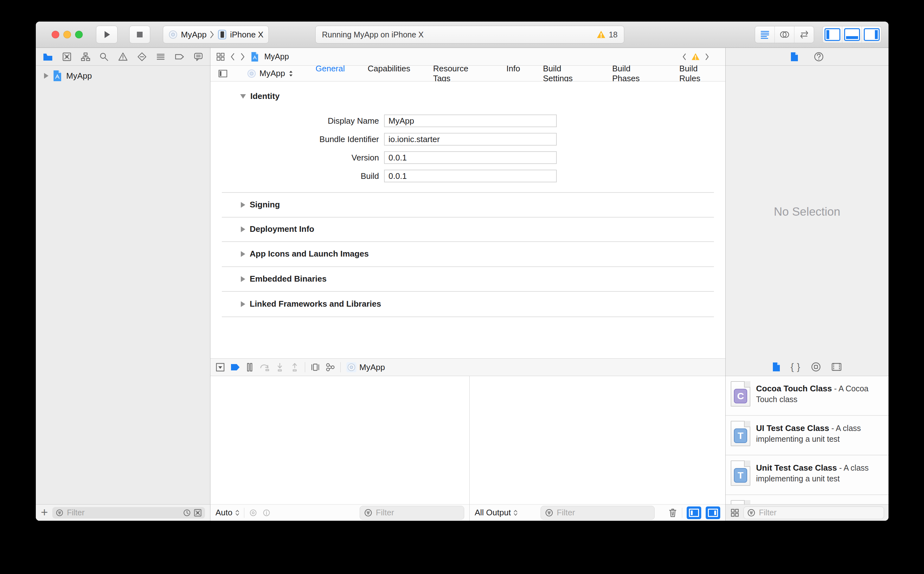  I want to click on disclosure-triangle-icon, so click(46, 76).